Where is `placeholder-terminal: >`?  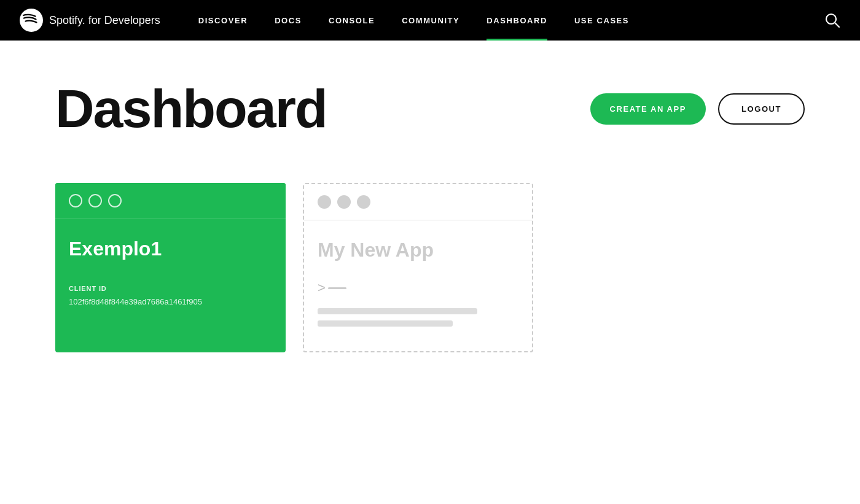
placeholder-terminal: > is located at coordinates (418, 288).